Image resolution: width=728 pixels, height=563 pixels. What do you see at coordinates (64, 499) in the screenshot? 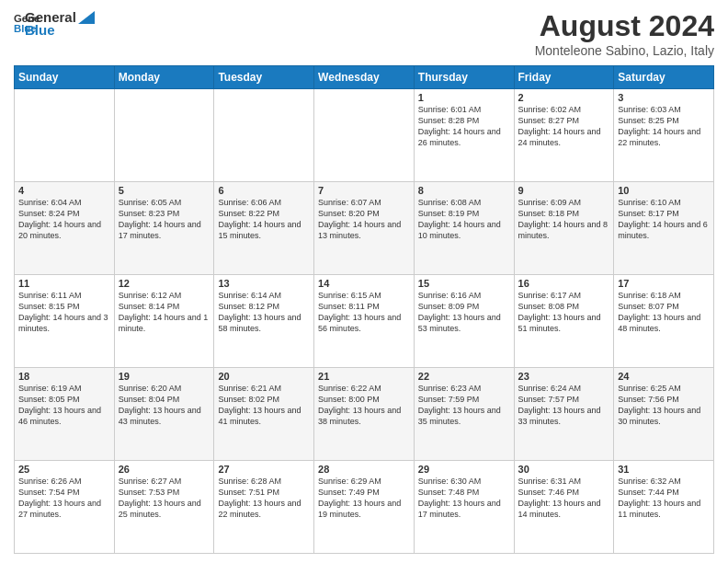
I see `day-info: Sunrise: 6:26 AMSunset: 7:54 PMDaylight:…` at bounding box center [64, 499].